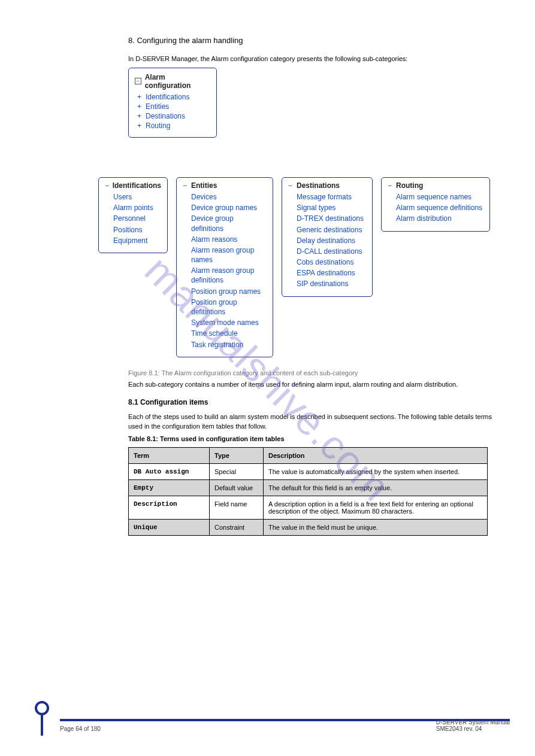  Describe the element at coordinates (225, 186) in the screenshot. I see `entities-header: − Entities` at that location.